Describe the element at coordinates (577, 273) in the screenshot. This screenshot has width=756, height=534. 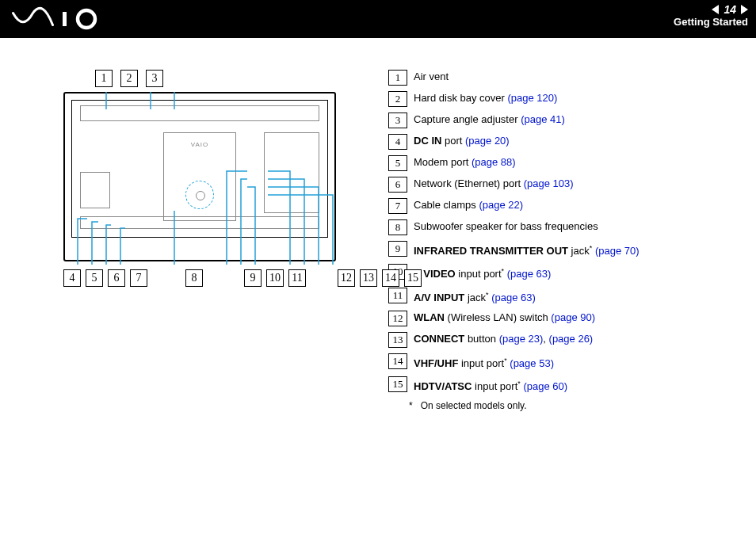
I see `legend-text: S VIDEO input port* (page 63)` at that location.